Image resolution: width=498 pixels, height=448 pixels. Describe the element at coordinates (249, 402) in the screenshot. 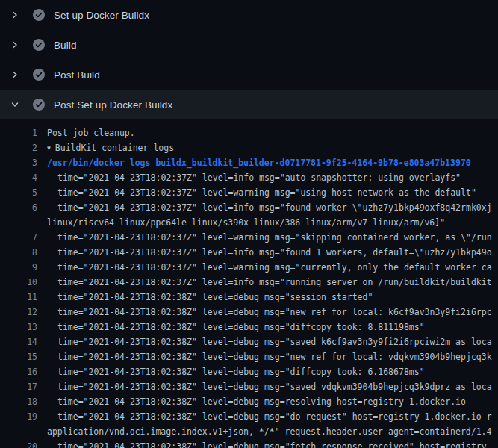

I see `log-line: 18 time="2021-04-23T18:02:38Z" level=deb…` at that location.